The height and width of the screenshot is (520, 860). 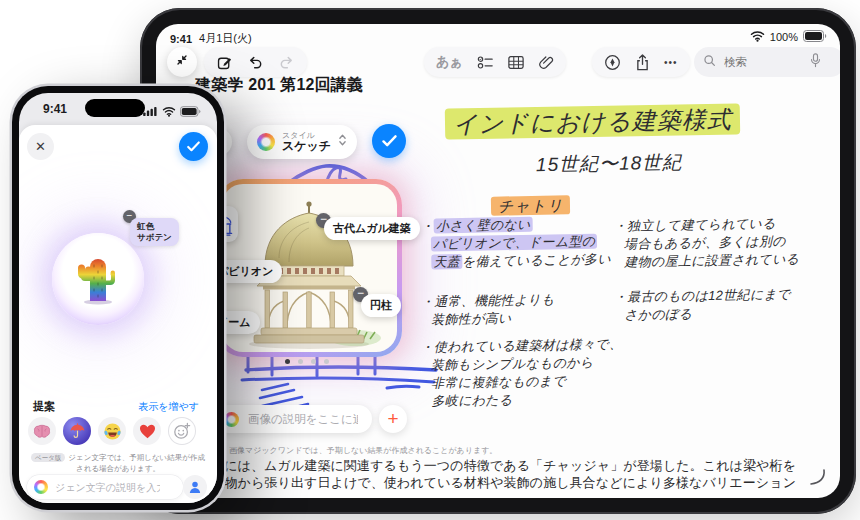 I want to click on image-caption-field, so click(x=293, y=419).